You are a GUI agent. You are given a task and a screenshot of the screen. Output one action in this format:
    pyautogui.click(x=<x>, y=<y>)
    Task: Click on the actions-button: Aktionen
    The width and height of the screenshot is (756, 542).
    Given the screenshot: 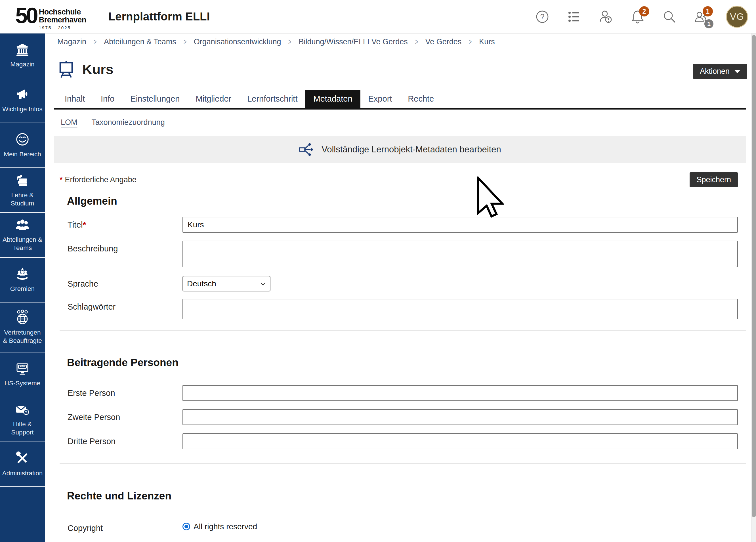 What is the action you would take?
    pyautogui.click(x=720, y=71)
    